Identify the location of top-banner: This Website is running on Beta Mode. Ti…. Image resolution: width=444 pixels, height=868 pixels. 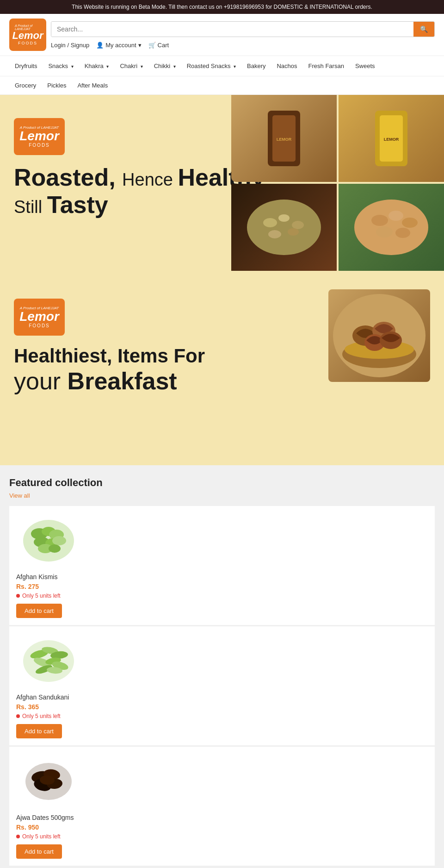
(222, 7).